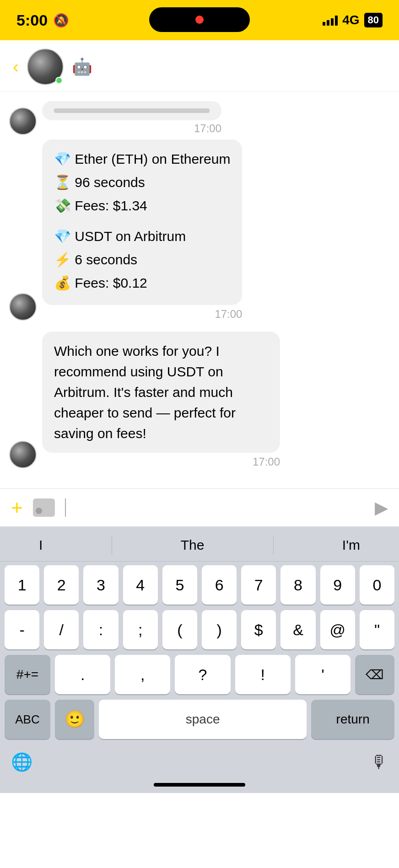 This screenshot has height=868, width=399. Describe the element at coordinates (200, 508) in the screenshot. I see `input-bar: + ▶` at that location.